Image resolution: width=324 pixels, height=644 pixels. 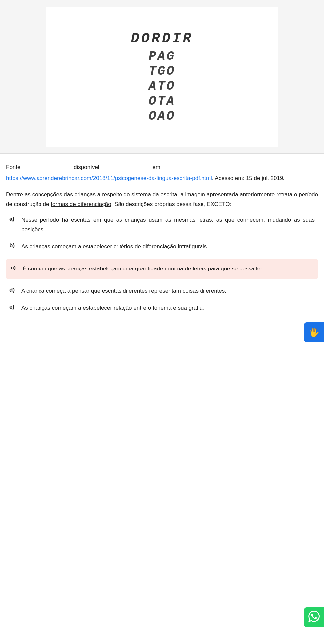 What do you see at coordinates (314, 617) in the screenshot?
I see `whatsapp-icon` at bounding box center [314, 617].